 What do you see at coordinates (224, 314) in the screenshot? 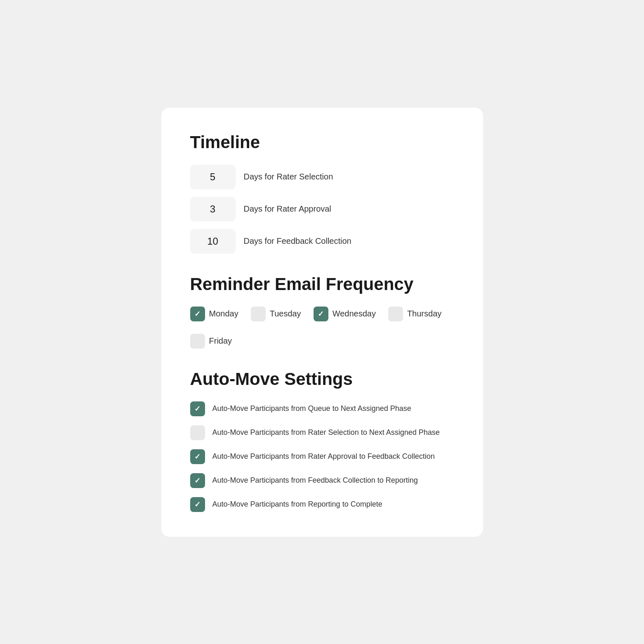
I see `day-label: Monday` at bounding box center [224, 314].